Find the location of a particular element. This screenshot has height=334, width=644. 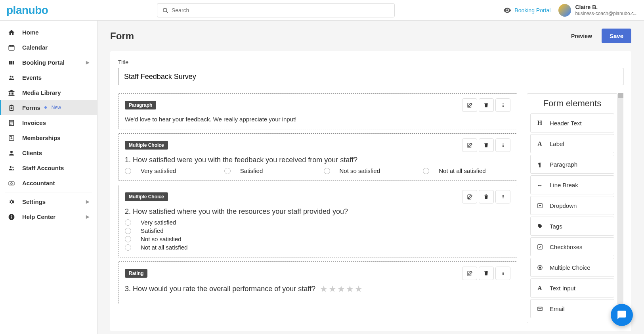

element-label: Multiple Choice is located at coordinates (570, 267).